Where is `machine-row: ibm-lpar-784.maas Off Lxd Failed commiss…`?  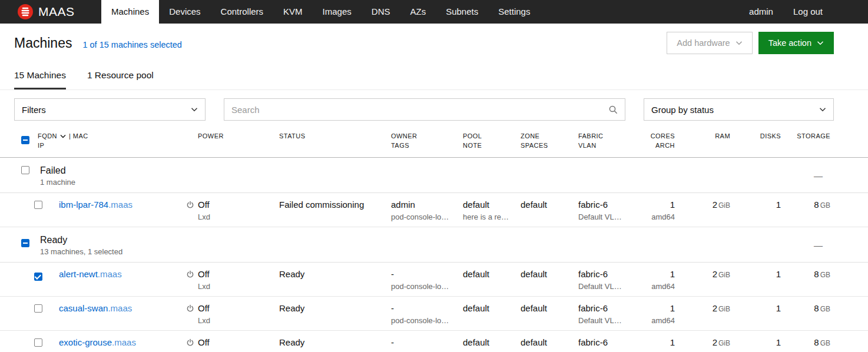 machine-row: ibm-lpar-784.maas Off Lxd Failed commiss… is located at coordinates (434, 210).